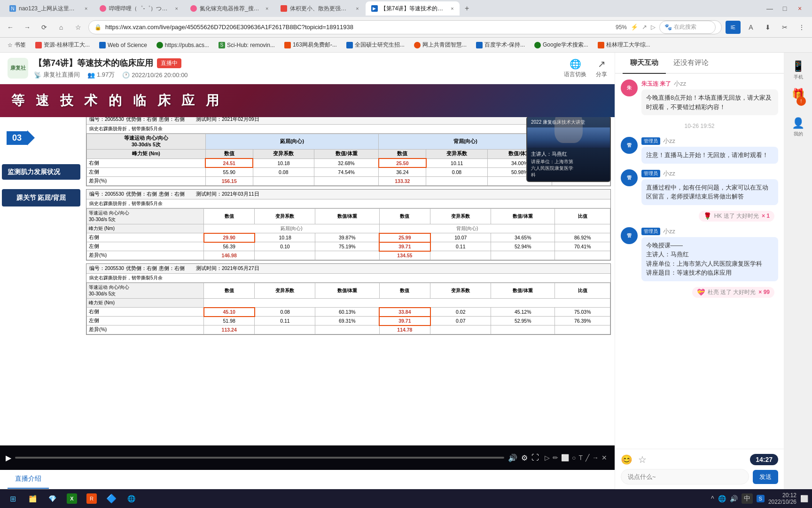 The width and height of the screenshot is (812, 508). I want to click on s2-row1-side: 右侧, so click(146, 238).